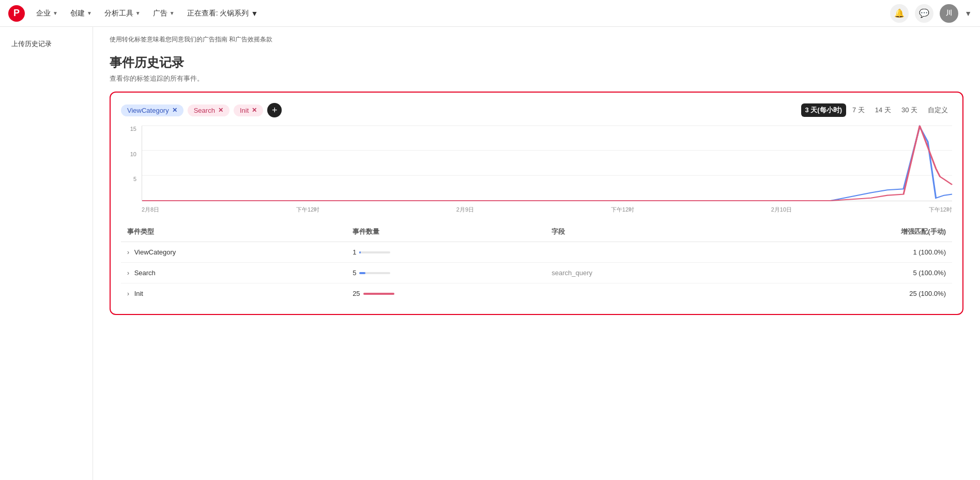 The height and width of the screenshot is (480, 980). What do you see at coordinates (899, 13) in the screenshot?
I see `notifications-button: 🔔` at bounding box center [899, 13].